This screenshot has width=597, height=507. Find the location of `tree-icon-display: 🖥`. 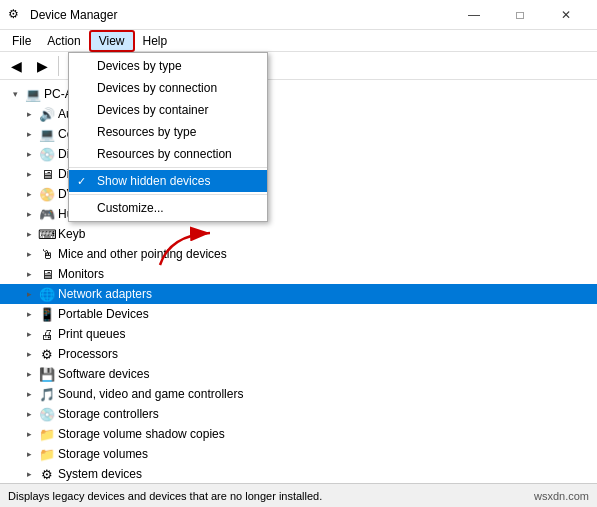

tree-icon-display: 🖥 is located at coordinates (47, 174).